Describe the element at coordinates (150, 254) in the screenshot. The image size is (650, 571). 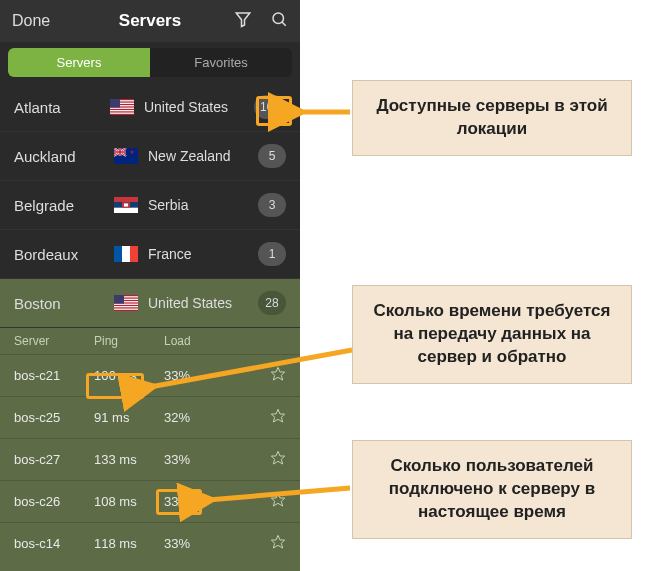
I see `location-row: Bordeaux France 1` at that location.